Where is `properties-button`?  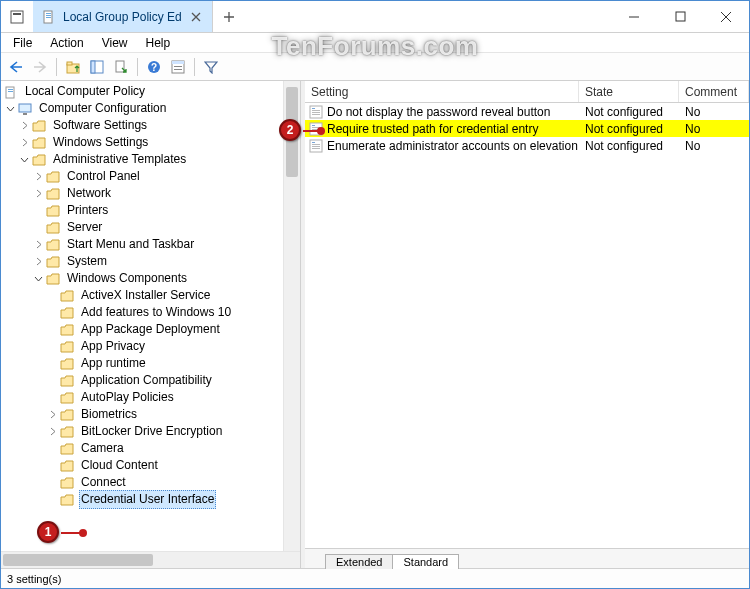
properties-button is located at coordinates (178, 67).